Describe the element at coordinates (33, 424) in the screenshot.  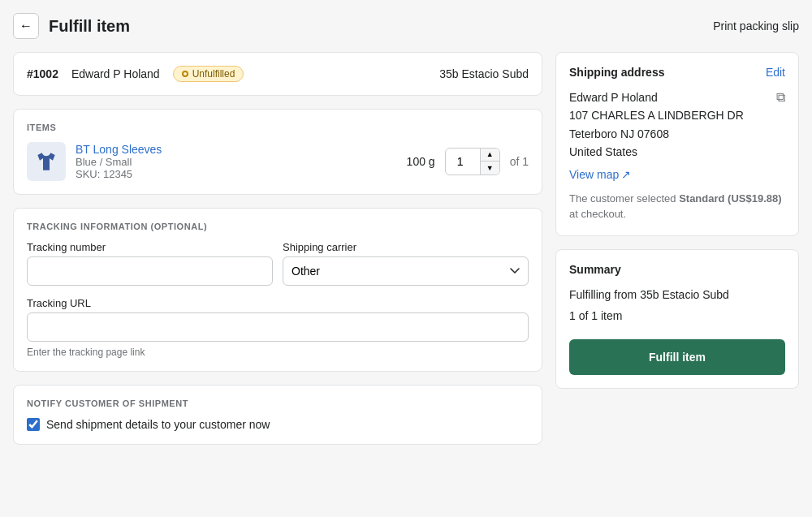
I see `notify-checkbox` at that location.